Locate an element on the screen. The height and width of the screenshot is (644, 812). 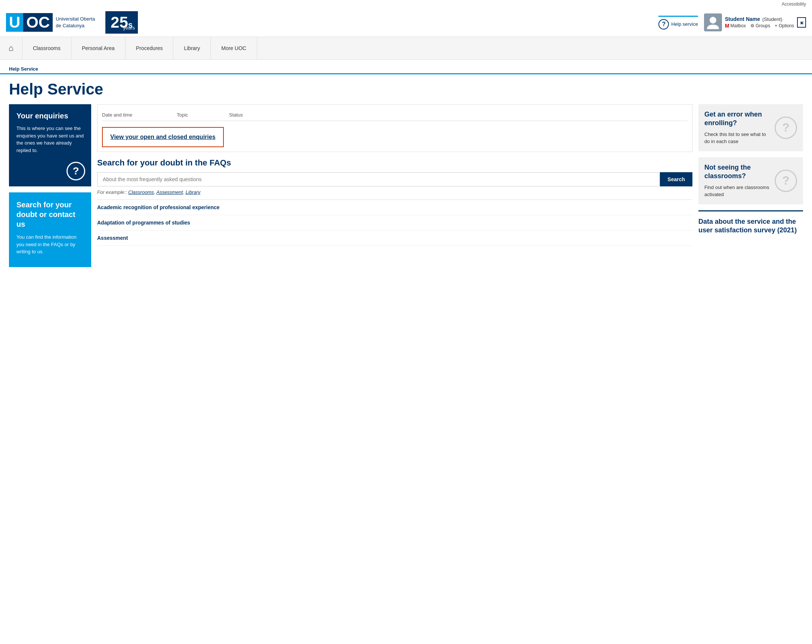
user-name: Student Name is located at coordinates (743, 19).